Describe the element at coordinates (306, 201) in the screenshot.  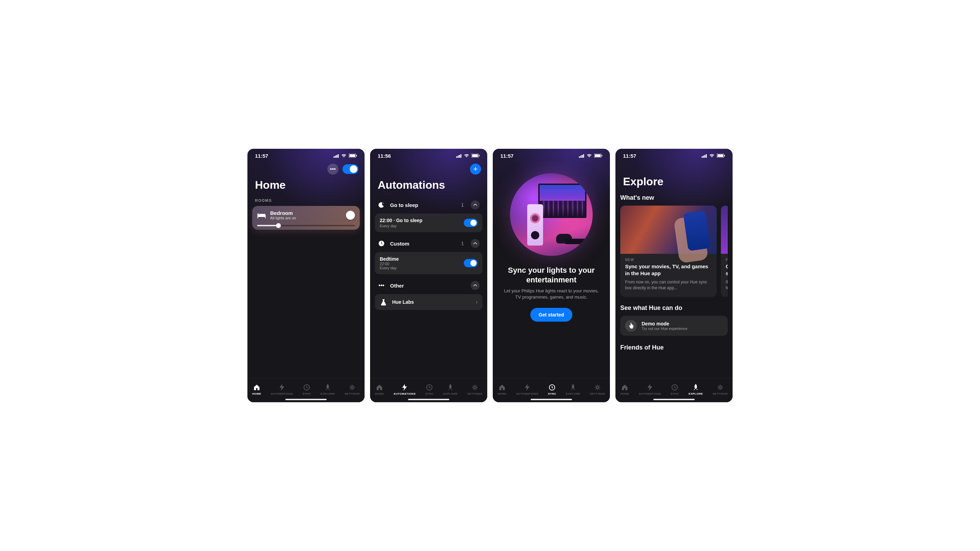
I see `rooms-section-label: ROOMS` at that location.